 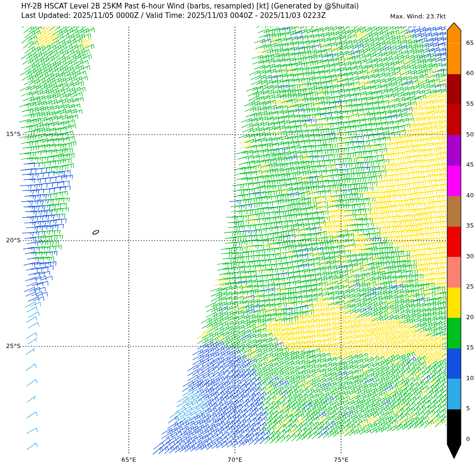 What do you see at coordinates (190, 6) in the screenshot?
I see `chart-title: HY-2B HSCAT Level 2B 25KM Past 6-hour Wi…` at bounding box center [190, 6].